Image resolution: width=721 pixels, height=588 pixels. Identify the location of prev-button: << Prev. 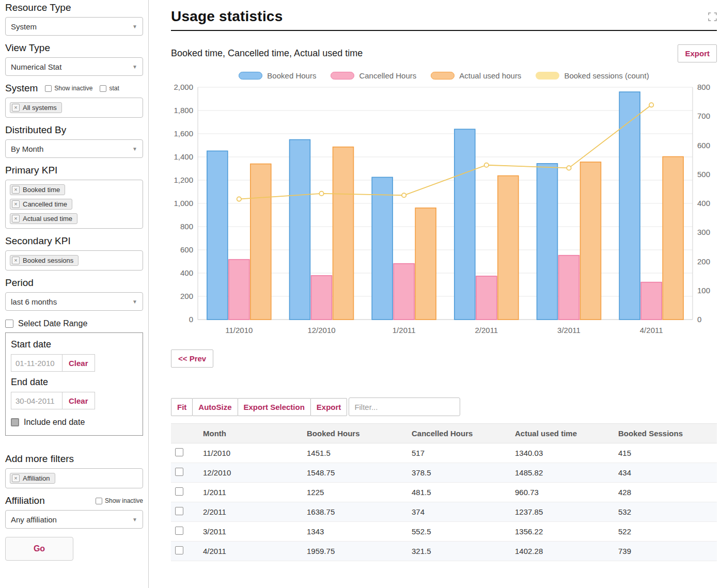
(192, 358).